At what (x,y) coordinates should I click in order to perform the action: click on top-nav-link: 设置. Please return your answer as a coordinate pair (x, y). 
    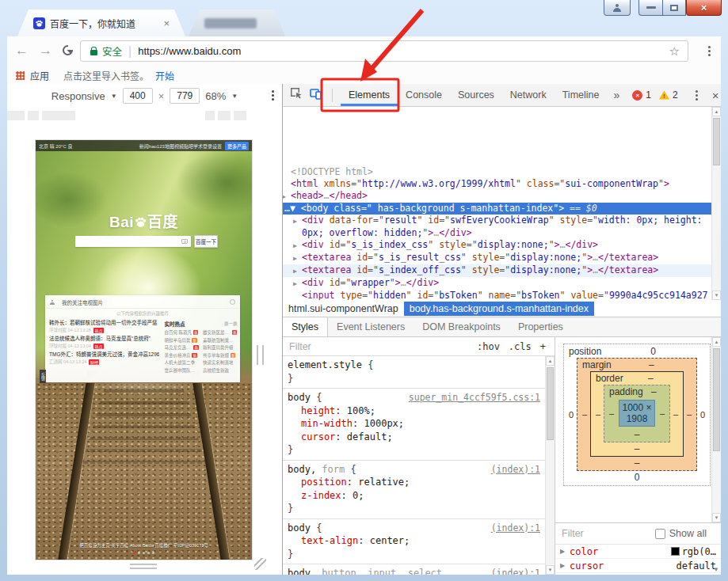
    Looking at the image, I should click on (217, 146).